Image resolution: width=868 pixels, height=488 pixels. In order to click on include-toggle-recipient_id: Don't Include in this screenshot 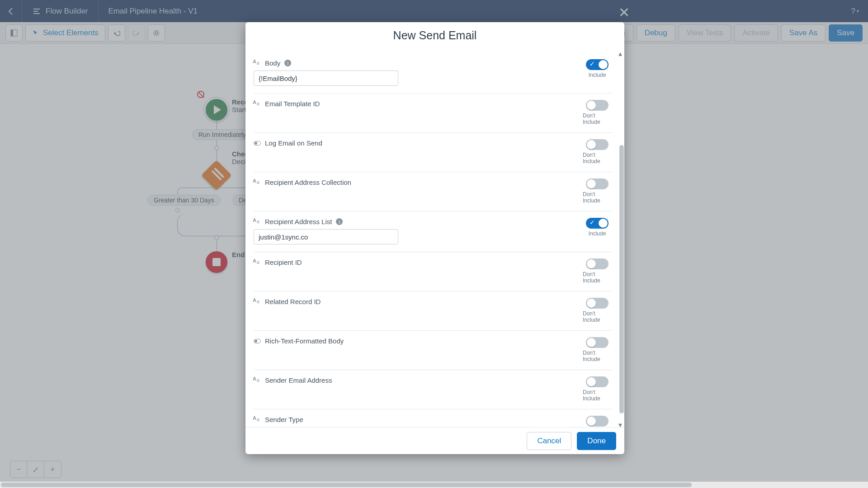, I will do `click(597, 271)`.